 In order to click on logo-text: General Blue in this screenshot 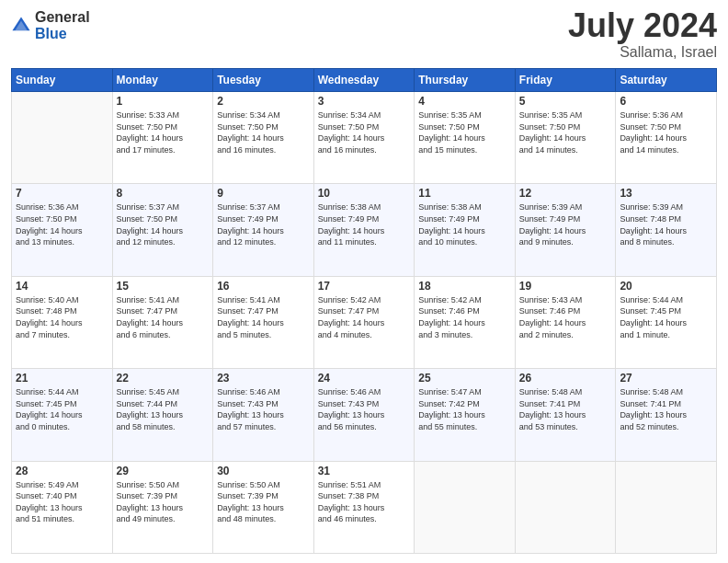, I will do `click(63, 26)`.